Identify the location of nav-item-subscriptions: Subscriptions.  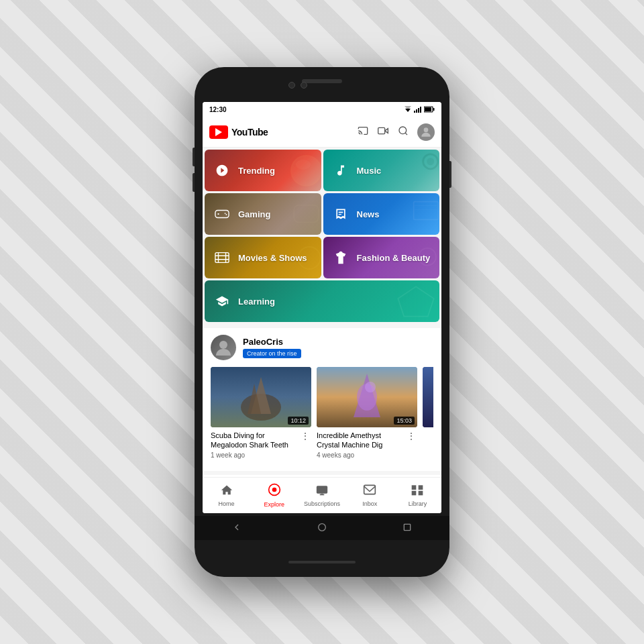
(322, 495).